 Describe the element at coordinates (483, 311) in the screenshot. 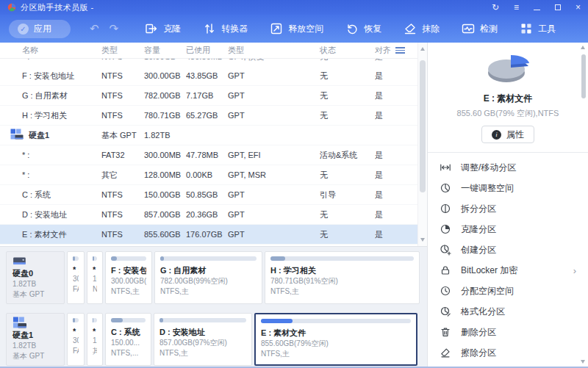

I see `menu-item-label: 格式化分区` at that location.